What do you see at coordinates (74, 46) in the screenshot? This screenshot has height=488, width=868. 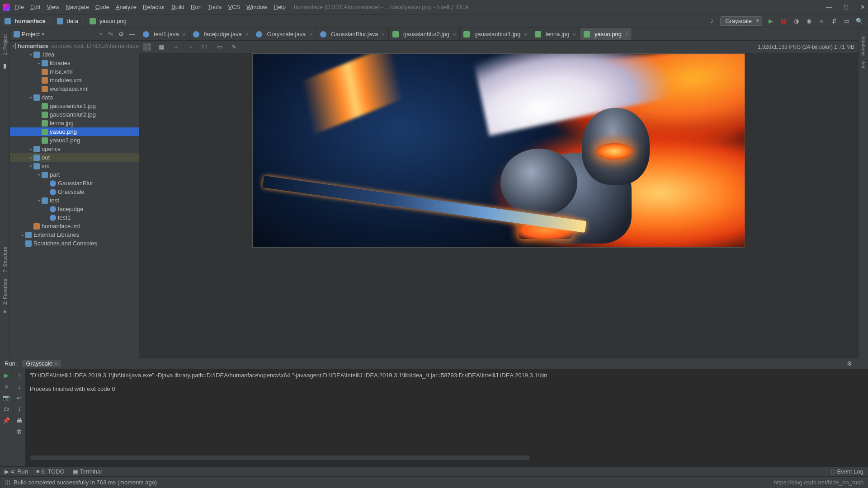 I see `tree-root: ▾ humanface sources root, D:\IDEA\humanf…` at bounding box center [74, 46].